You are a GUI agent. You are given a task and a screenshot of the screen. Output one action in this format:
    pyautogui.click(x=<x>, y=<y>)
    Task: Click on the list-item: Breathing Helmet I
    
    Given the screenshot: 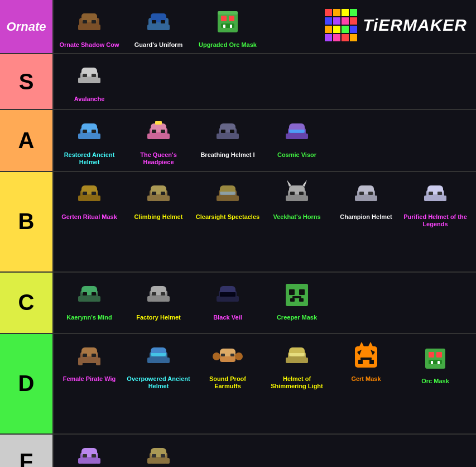 What is the action you would take?
    pyautogui.click(x=228, y=136)
    